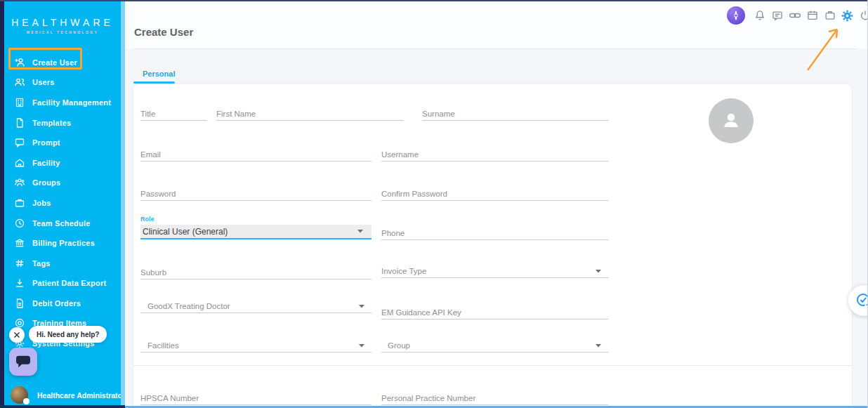 The width and height of the screenshot is (868, 408). What do you see at coordinates (23, 362) in the screenshot?
I see `chat-launcher-button` at bounding box center [23, 362].